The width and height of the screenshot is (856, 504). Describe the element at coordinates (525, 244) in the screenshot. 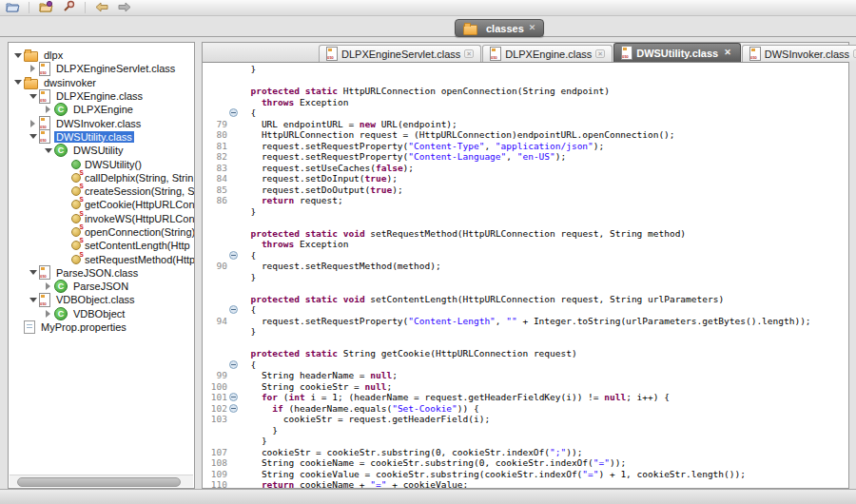

I see `code-line: throws Exception` at that location.